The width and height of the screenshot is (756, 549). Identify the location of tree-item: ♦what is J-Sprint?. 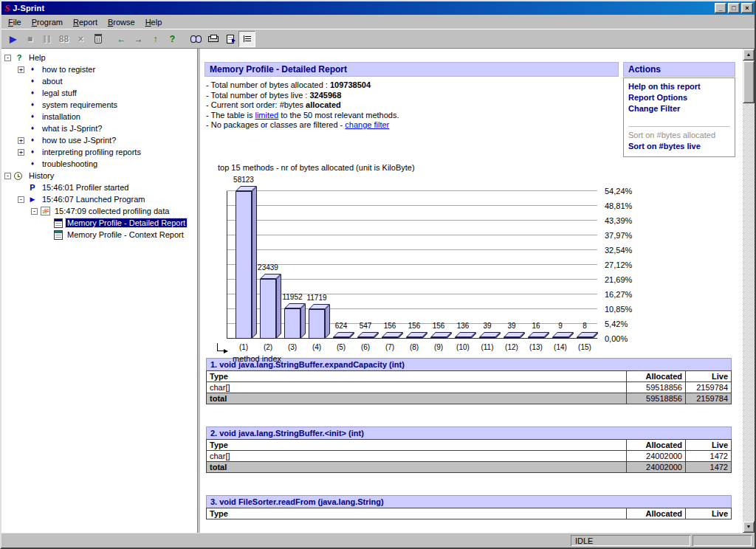
(99, 128).